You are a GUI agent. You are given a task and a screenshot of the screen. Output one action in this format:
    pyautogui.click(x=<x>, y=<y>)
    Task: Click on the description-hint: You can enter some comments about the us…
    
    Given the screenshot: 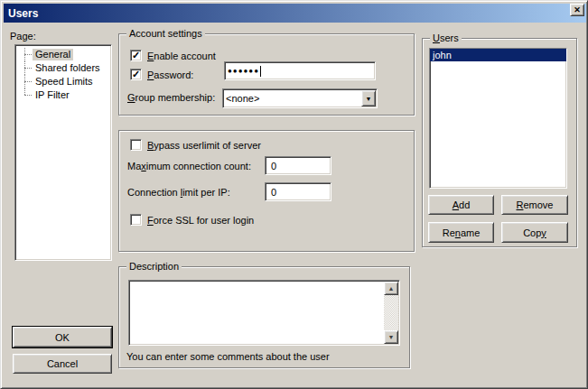 What is the action you would take?
    pyautogui.click(x=228, y=357)
    